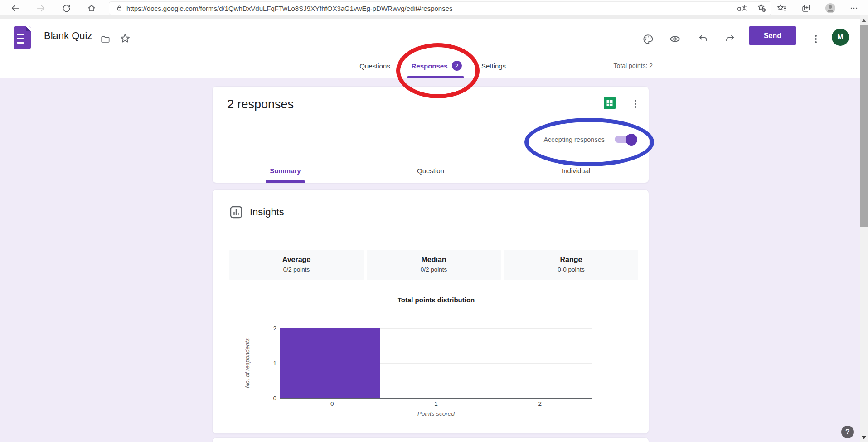 The image size is (868, 442). I want to click on divider, so click(431, 233).